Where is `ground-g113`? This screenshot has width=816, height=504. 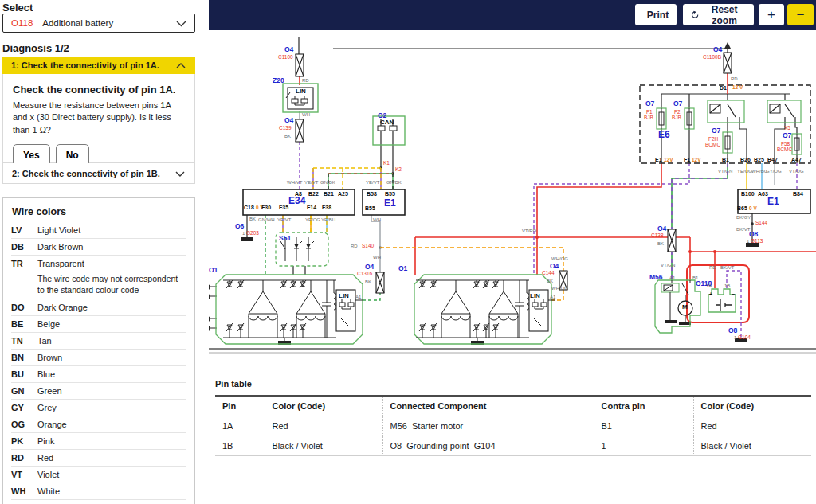 ground-g113 is located at coordinates (752, 245).